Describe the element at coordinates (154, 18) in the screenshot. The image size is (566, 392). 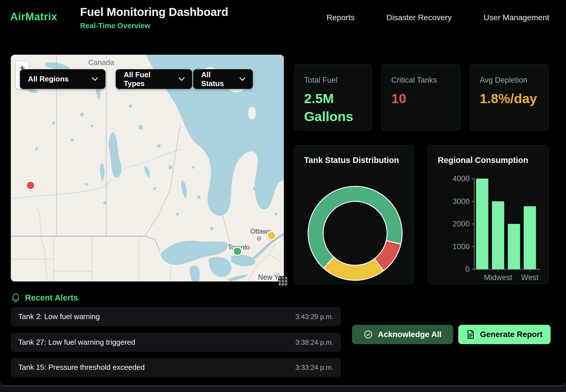
I see `title-block: Fuel Monitoring Dashboard Real-Time Over…` at that location.